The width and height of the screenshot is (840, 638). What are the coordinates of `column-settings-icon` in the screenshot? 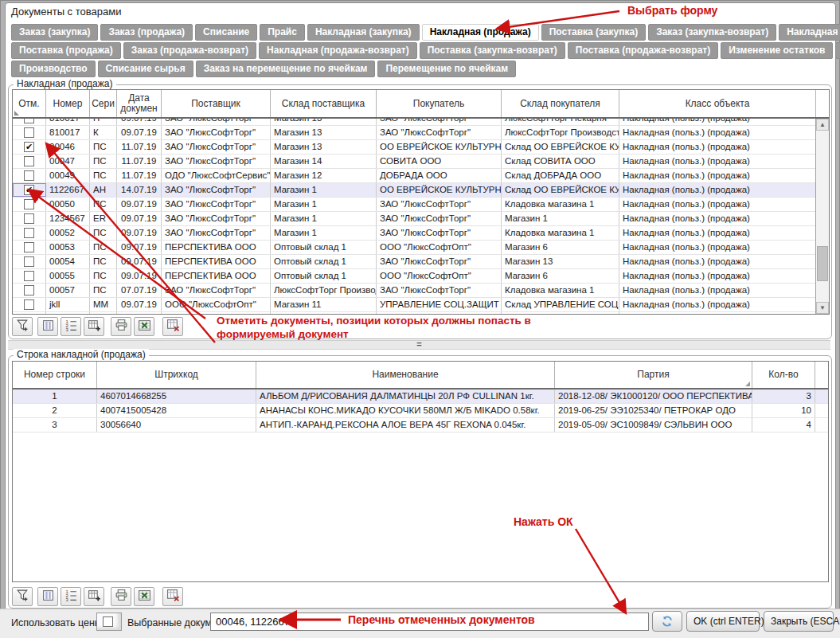 It's located at (48, 327).